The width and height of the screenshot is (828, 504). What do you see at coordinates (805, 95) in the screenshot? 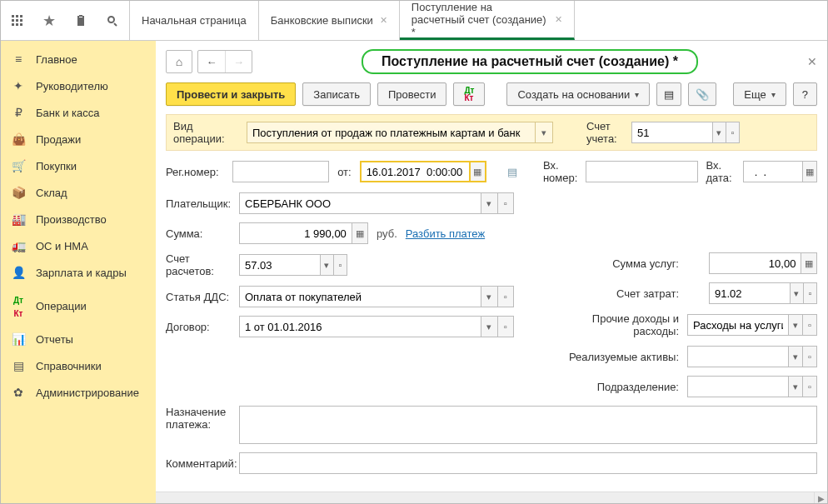
I see `button-label: ?` at bounding box center [805, 95].